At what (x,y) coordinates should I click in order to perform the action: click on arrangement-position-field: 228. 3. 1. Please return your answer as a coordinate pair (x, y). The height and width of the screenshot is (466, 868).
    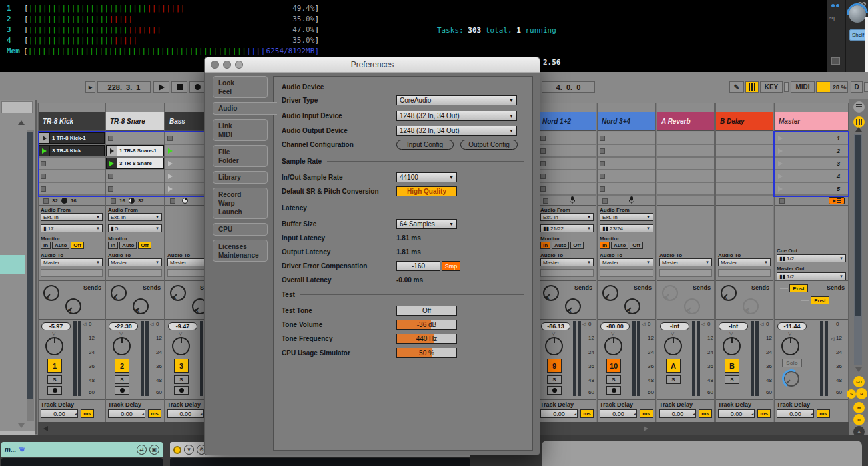
    Looking at the image, I should click on (124, 87).